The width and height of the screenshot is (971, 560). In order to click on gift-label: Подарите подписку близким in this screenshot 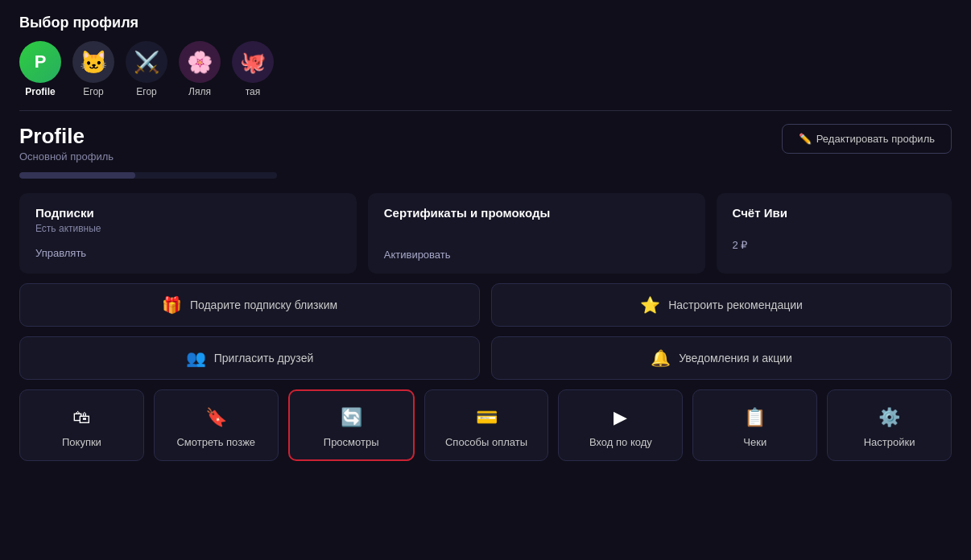, I will do `click(264, 305)`.